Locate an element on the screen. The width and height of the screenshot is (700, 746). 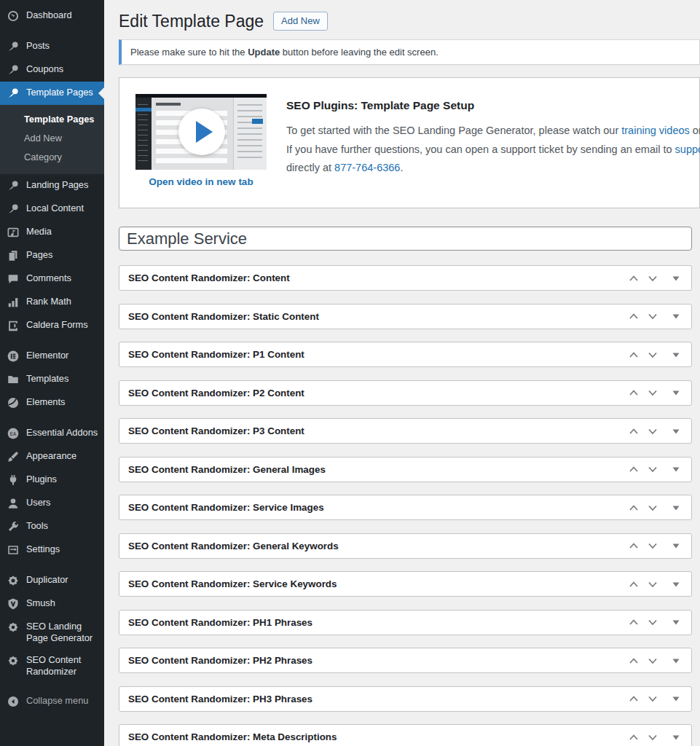
sidebar-item-essential-addons: EAEssential Addons is located at coordinates (52, 433).